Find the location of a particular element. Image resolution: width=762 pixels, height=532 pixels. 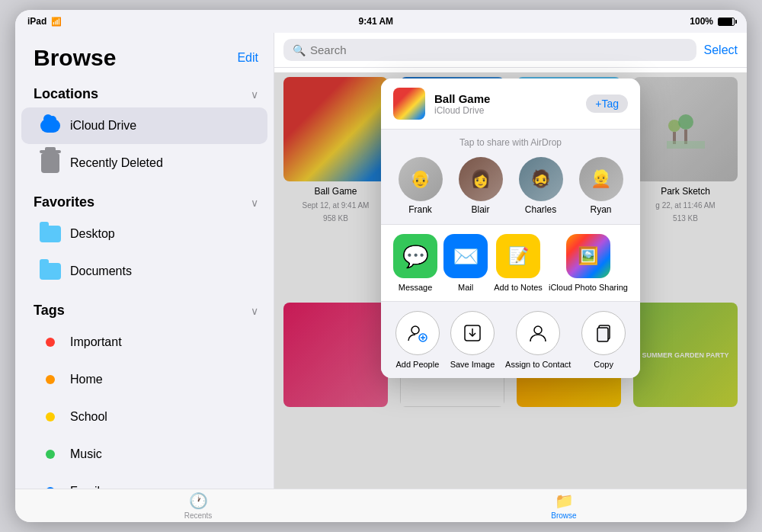

action-assign-contact: Assign to Contact is located at coordinates (538, 340).